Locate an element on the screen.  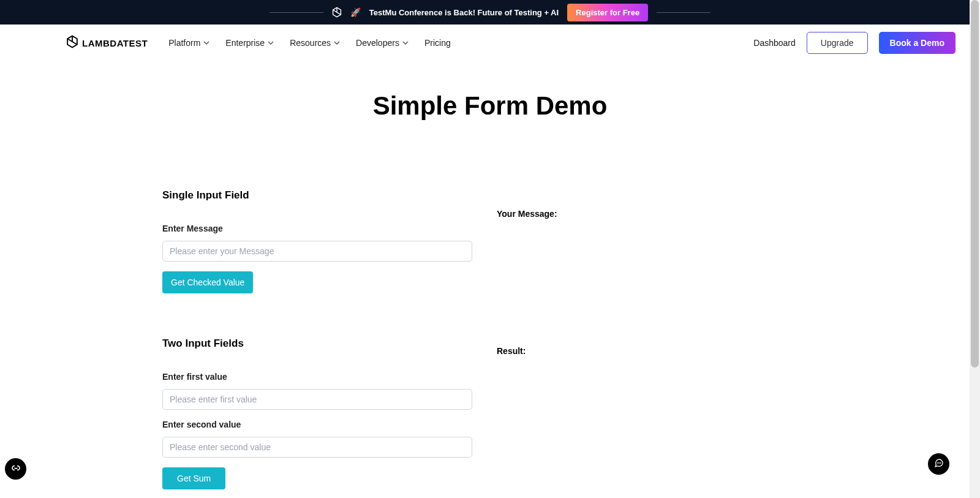
widget-button-left is located at coordinates (16, 469).